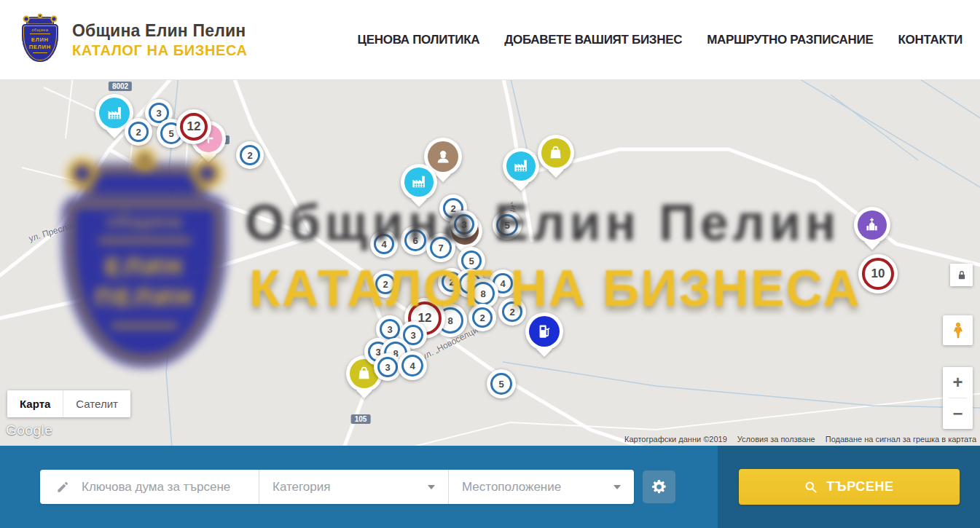 The image size is (980, 528). I want to click on lock-icon, so click(962, 275).